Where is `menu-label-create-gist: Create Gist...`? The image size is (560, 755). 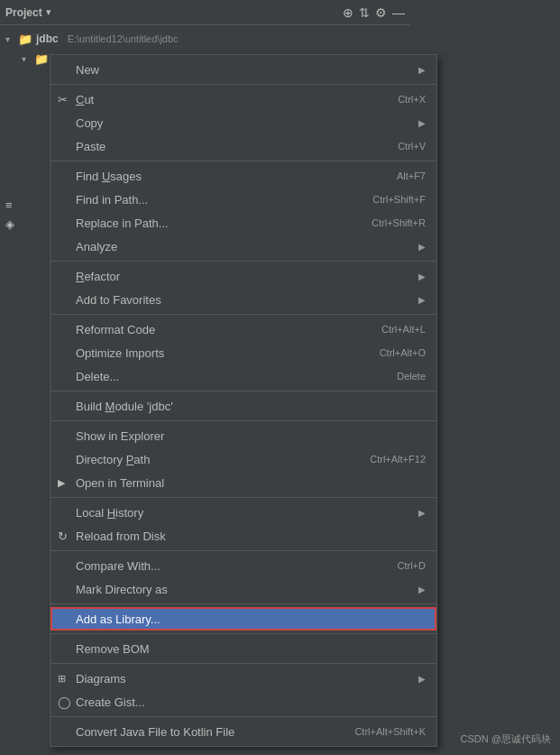
menu-label-create-gist: Create Gist... is located at coordinates (251, 702).